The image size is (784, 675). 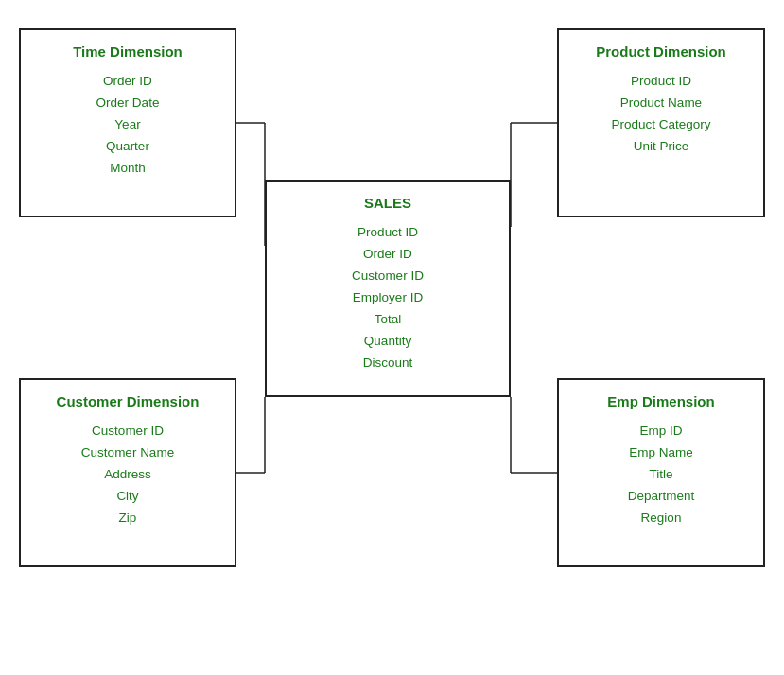 What do you see at coordinates (128, 475) in the screenshot?
I see `field-item: Address` at bounding box center [128, 475].